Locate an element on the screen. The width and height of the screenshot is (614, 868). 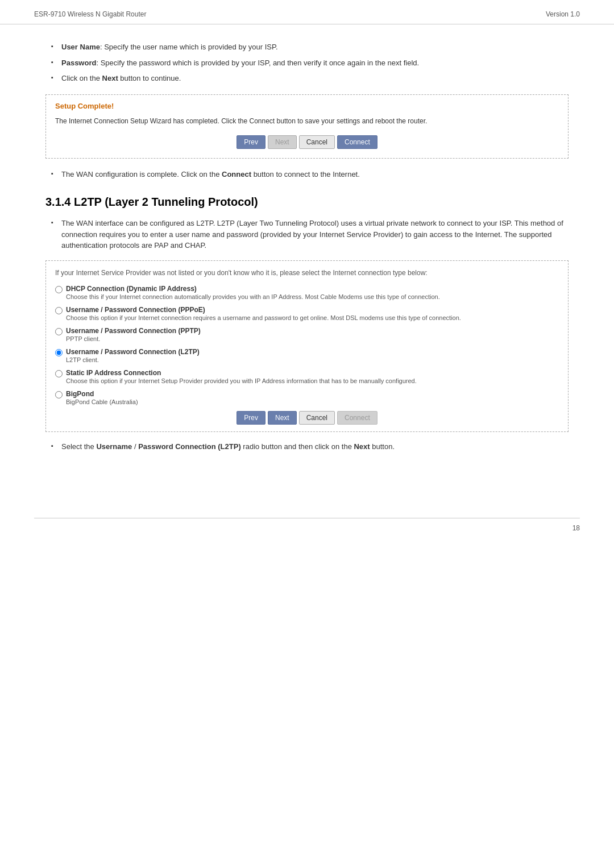
radio-option-pppoe: Username / Password Connection (PPPoE) C… is located at coordinates (307, 314).